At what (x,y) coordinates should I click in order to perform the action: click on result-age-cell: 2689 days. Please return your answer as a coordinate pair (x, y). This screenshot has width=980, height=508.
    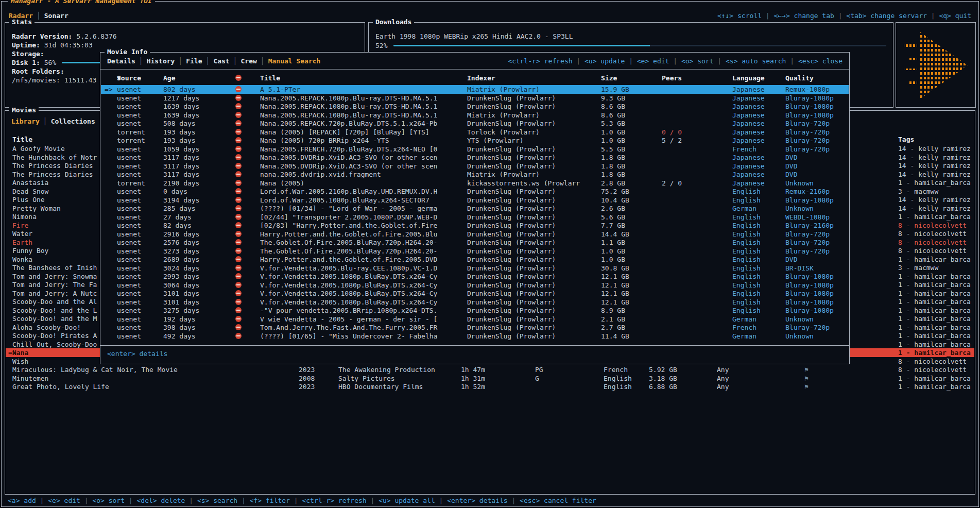
    Looking at the image, I should click on (181, 260).